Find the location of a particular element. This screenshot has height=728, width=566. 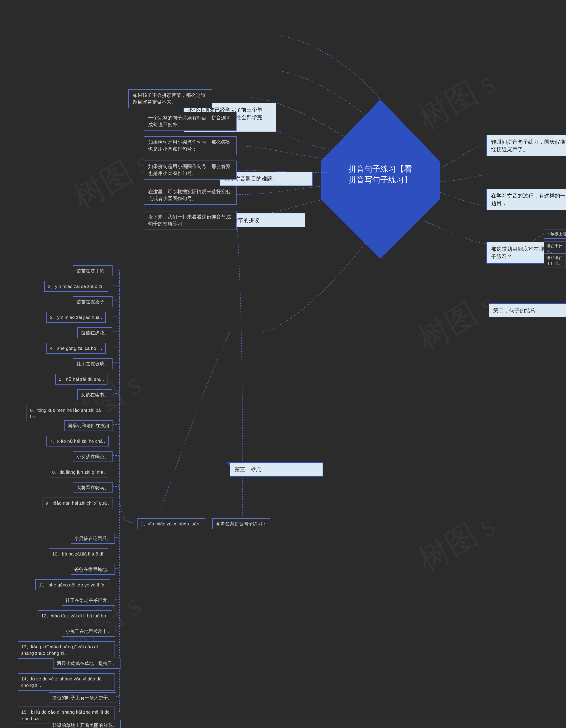

left-p5: 接下来，我们一起来看看这份连音节成句子的专项练习 is located at coordinates (190, 221).